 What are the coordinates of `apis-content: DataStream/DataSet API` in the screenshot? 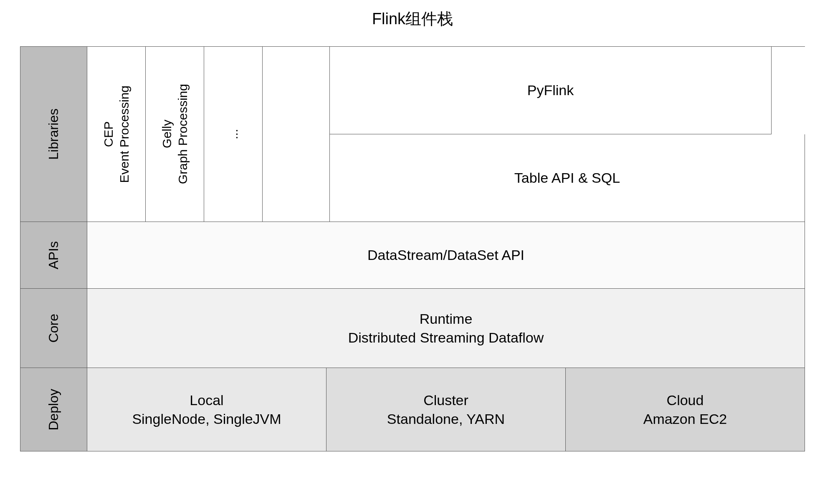 It's located at (446, 255).